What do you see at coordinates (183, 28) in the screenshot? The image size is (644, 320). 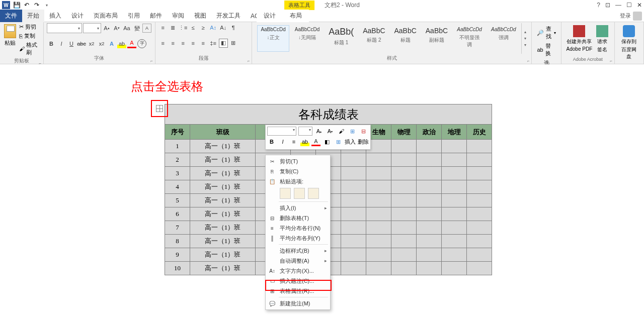 I see `multilevel-list-button: ⋮≡` at bounding box center [183, 28].